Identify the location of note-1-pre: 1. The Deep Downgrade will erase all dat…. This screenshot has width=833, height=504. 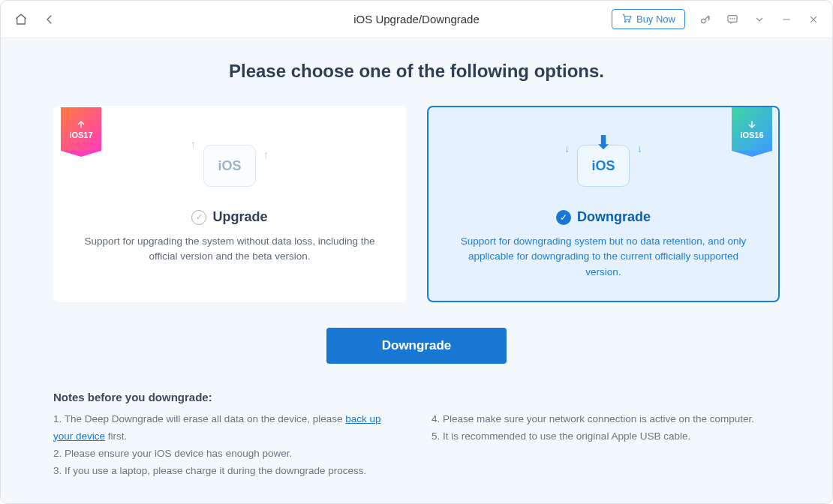
(200, 418).